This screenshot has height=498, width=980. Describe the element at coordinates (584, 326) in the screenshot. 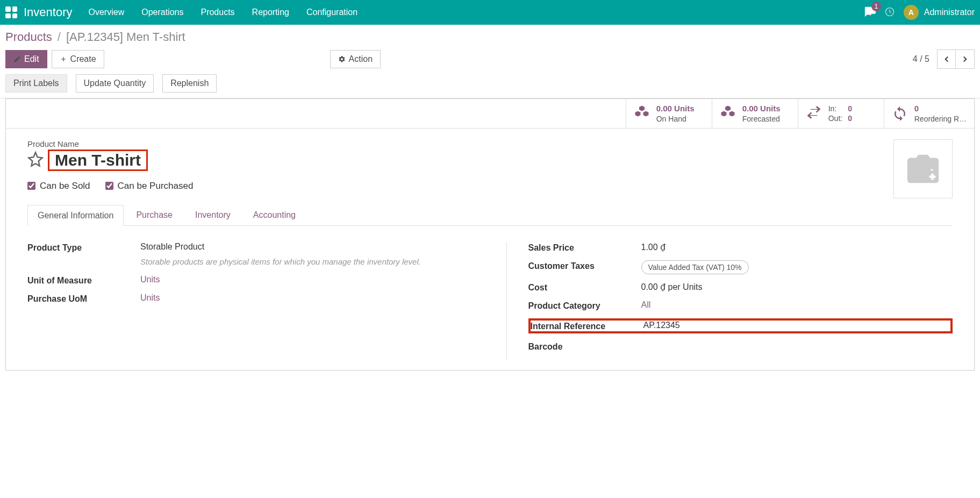

I see `label-internal-reference: Internal Reference` at that location.